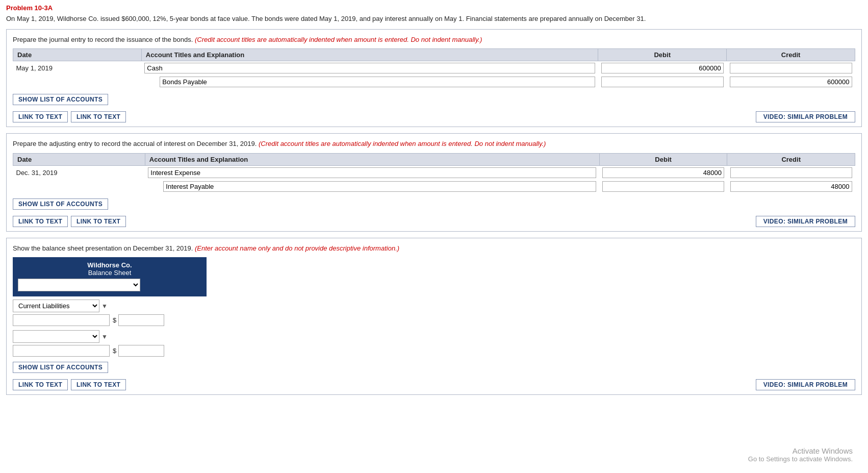 The image size is (868, 473). Describe the element at coordinates (663, 159) in the screenshot. I see `col-debit-2: Debit` at that location.